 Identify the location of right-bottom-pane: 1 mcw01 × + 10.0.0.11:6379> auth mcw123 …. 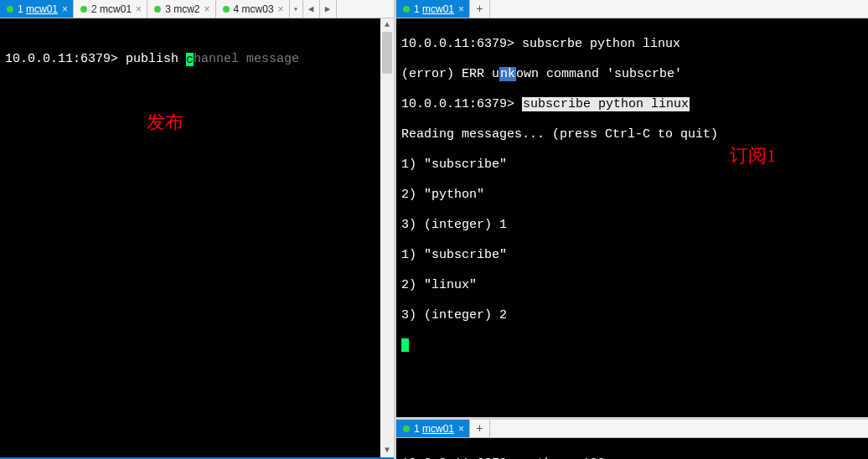
(632, 439).